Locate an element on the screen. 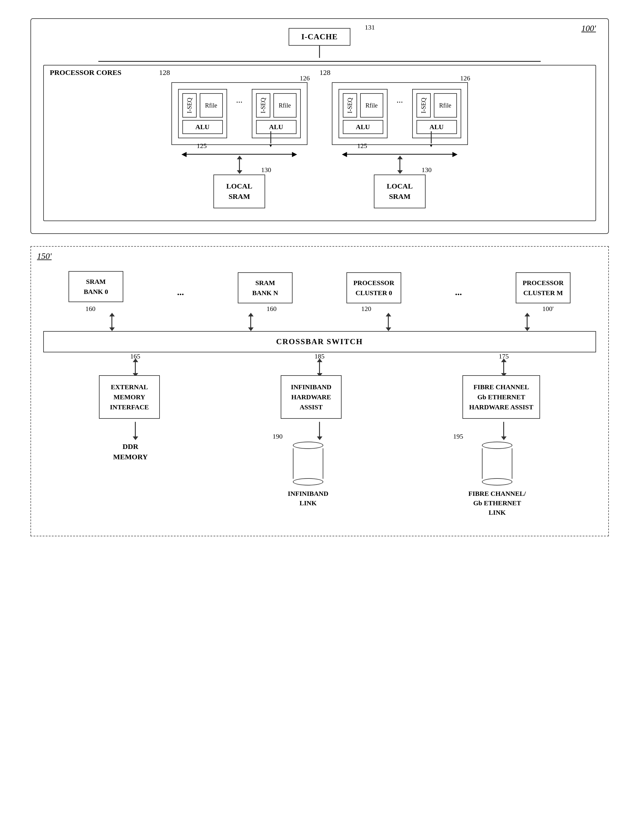  arrow-infiniband is located at coordinates (320, 430).